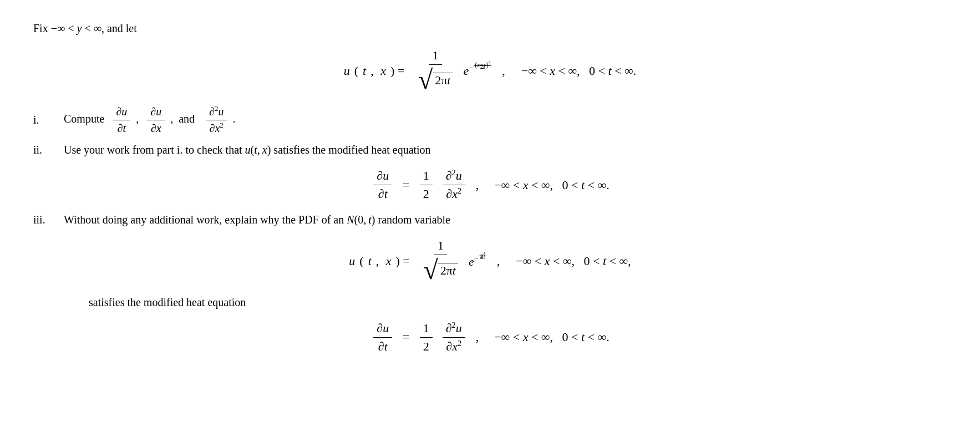  I want to click on d2u-dx2: ∂2u ∂x2, so click(216, 120).